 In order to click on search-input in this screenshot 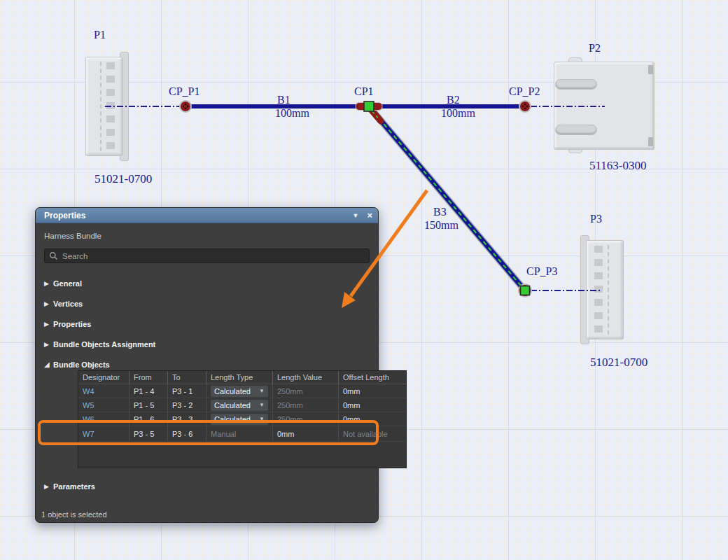, I will do `click(214, 256)`.